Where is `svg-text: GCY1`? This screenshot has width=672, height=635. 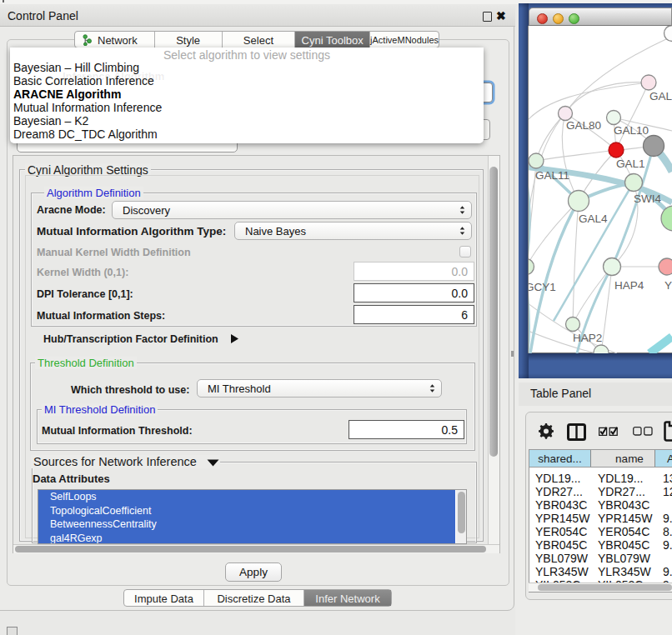 svg-text: GCY1 is located at coordinates (542, 287).